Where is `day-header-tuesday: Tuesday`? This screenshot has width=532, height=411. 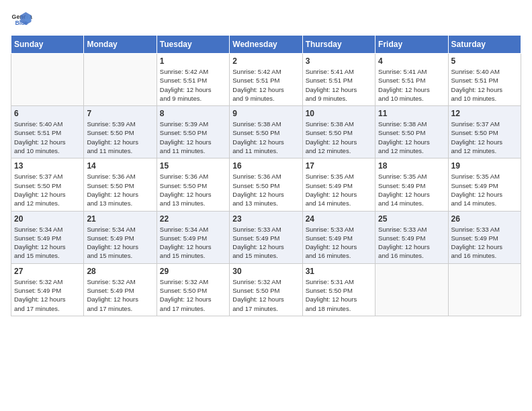
day-header-tuesday: Tuesday is located at coordinates (193, 44).